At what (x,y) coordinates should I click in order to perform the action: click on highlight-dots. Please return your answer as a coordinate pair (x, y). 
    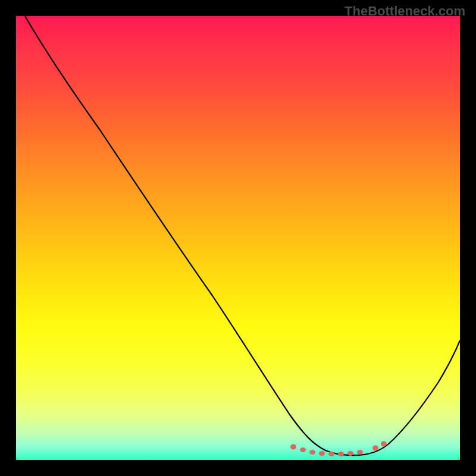
    Looking at the image, I should click on (339, 449).